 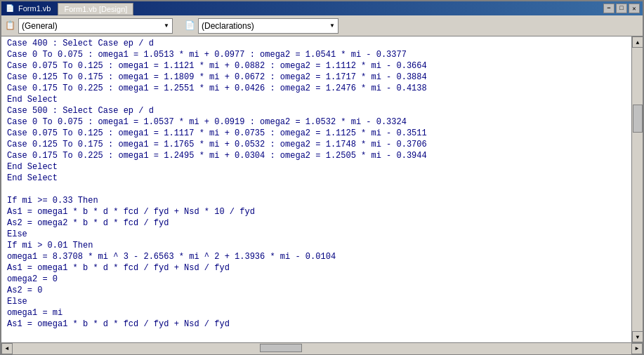 What do you see at coordinates (166, 25) in the screenshot?
I see `general-dropdown-arrow: ▼` at bounding box center [166, 25].